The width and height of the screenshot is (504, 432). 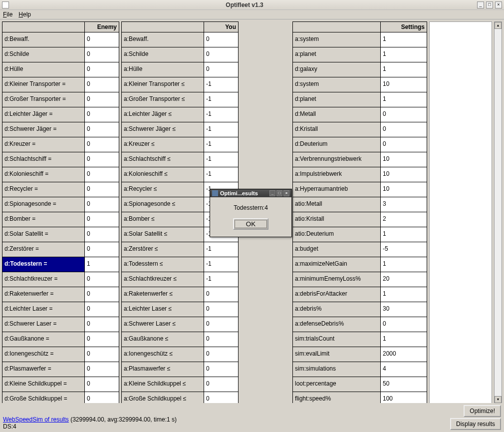 What do you see at coordinates (61, 235) in the screenshot?
I see `enemy-row: d:Solar Satellit =0` at bounding box center [61, 235].